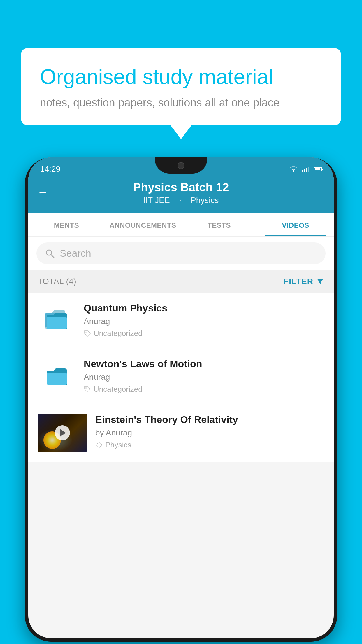 The image size is (362, 644). Describe the element at coordinates (57, 281) in the screenshot. I see `total-count: TOTAL (4)` at that location.